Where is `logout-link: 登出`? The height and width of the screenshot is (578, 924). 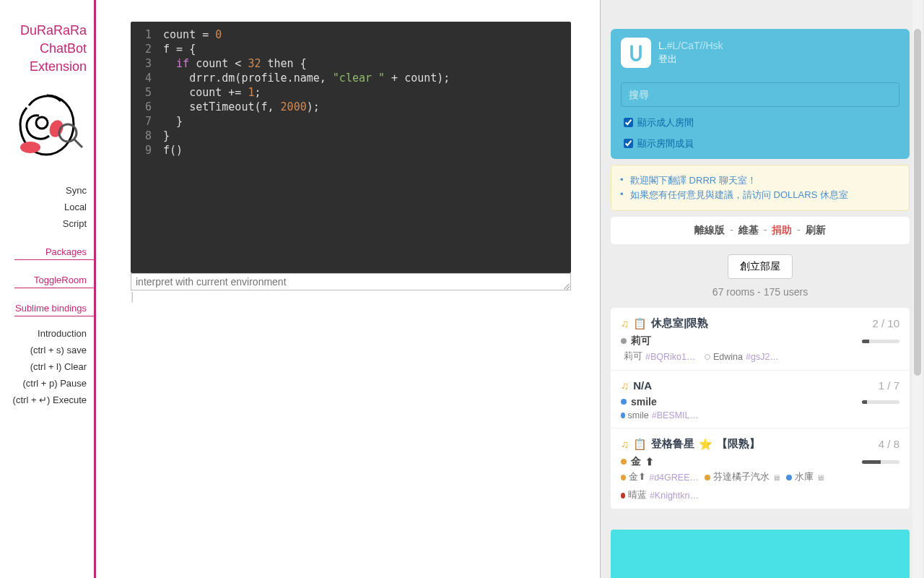
logout-link: 登出 is located at coordinates (691, 59).